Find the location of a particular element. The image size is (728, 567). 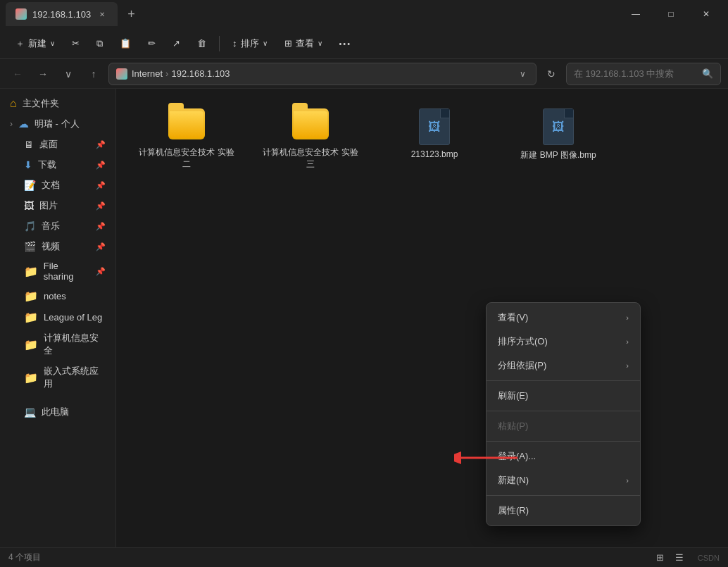

tab-close-button: ✕ is located at coordinates (102, 14).